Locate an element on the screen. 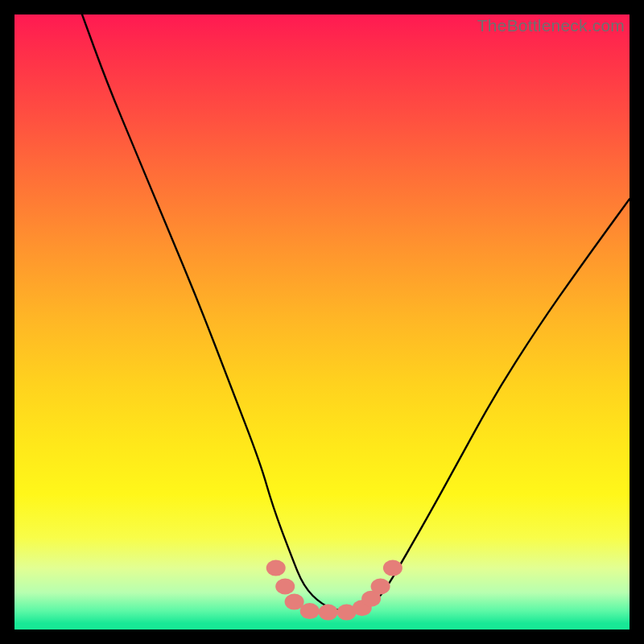  bottom-marker-cluster is located at coordinates (335, 591).